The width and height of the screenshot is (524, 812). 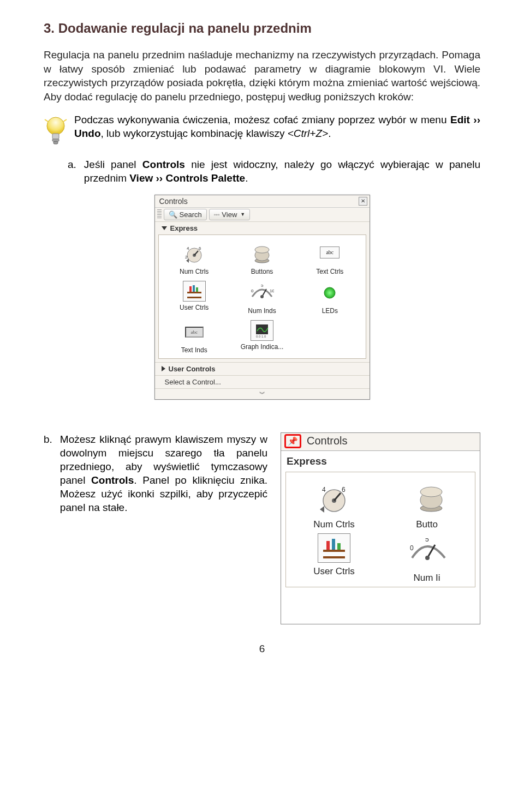 What do you see at coordinates (427, 558) in the screenshot?
I see `palette-item-num-inds-cut: 05 Num Ii` at bounding box center [427, 558].